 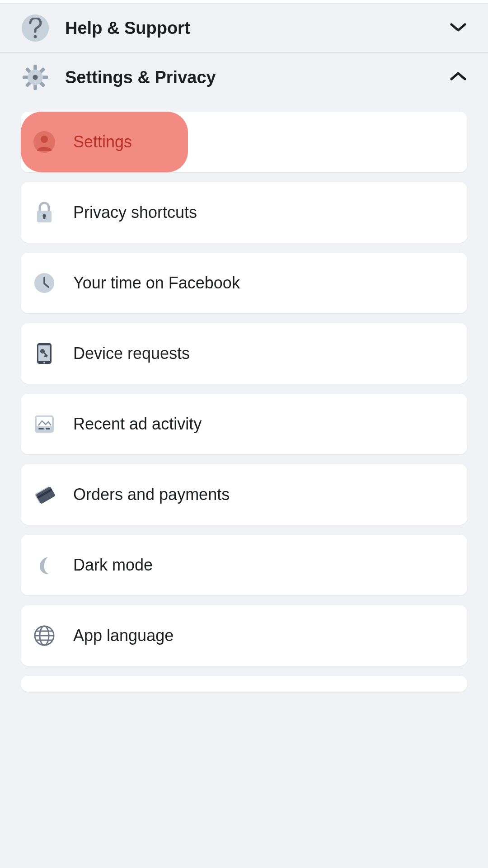 What do you see at coordinates (103, 142) in the screenshot?
I see `menu-item-label: Settings` at bounding box center [103, 142].